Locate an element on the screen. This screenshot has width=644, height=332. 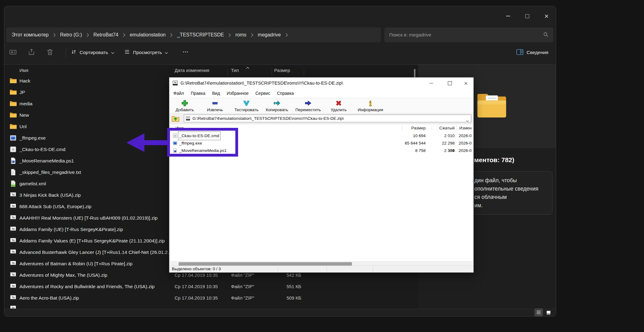
info-button: iИнформация is located at coordinates (370, 106).